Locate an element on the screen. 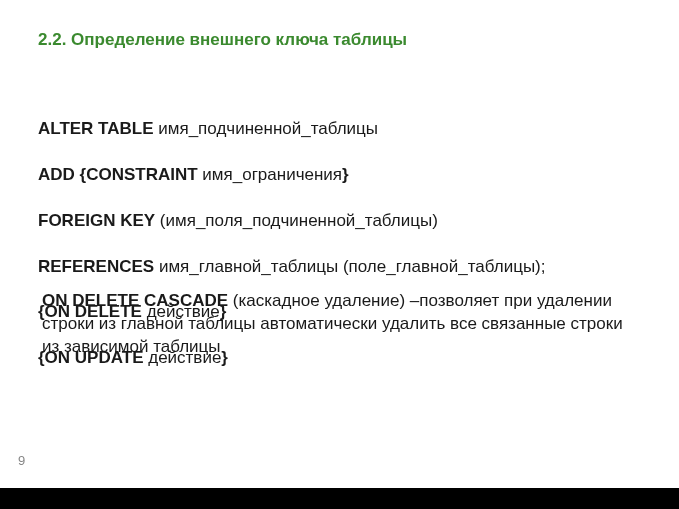 This screenshot has width=679, height=509. code-line-4: REFERENCES имя_главной_таблицы (поле_гла… is located at coordinates (292, 268).